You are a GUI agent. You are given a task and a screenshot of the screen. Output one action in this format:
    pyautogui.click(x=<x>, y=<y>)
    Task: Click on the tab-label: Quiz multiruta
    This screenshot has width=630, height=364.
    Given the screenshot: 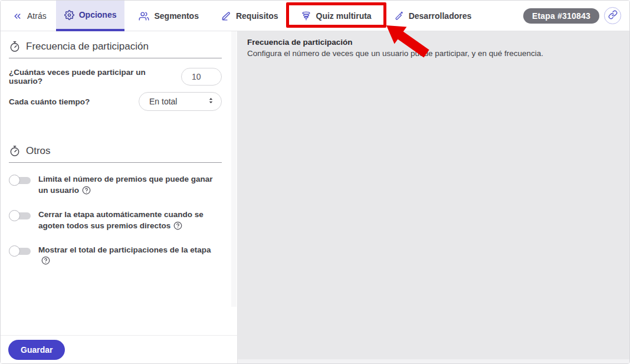 What is the action you would take?
    pyautogui.click(x=344, y=16)
    